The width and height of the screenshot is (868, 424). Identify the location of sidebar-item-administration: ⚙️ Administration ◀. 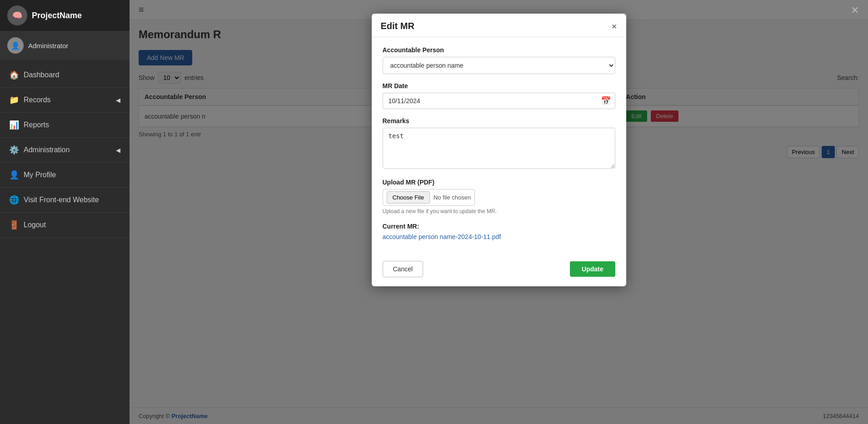
(65, 150).